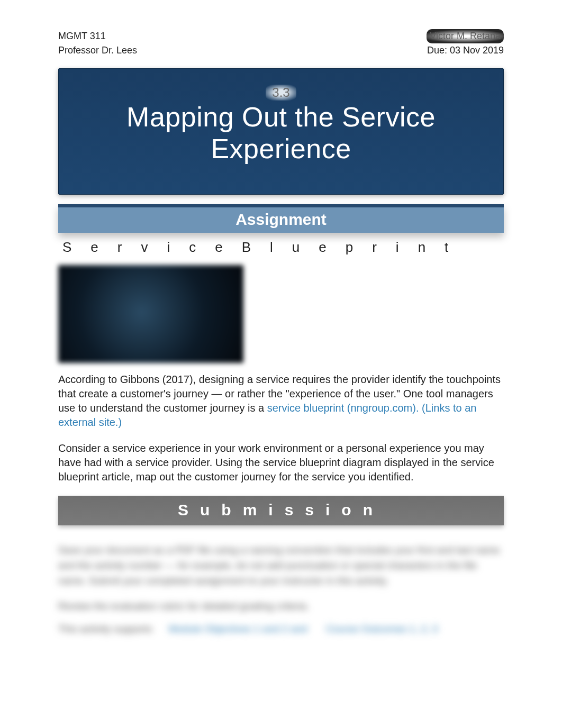 The image size is (562, 728). What do you see at coordinates (466, 51) in the screenshot?
I see `due-date: Due: 03 Nov 2019` at bounding box center [466, 51].